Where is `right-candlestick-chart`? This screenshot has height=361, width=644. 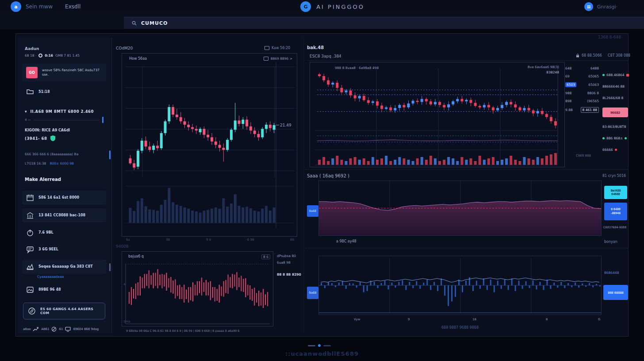 right-candlestick-chart is located at coordinates (437, 115).